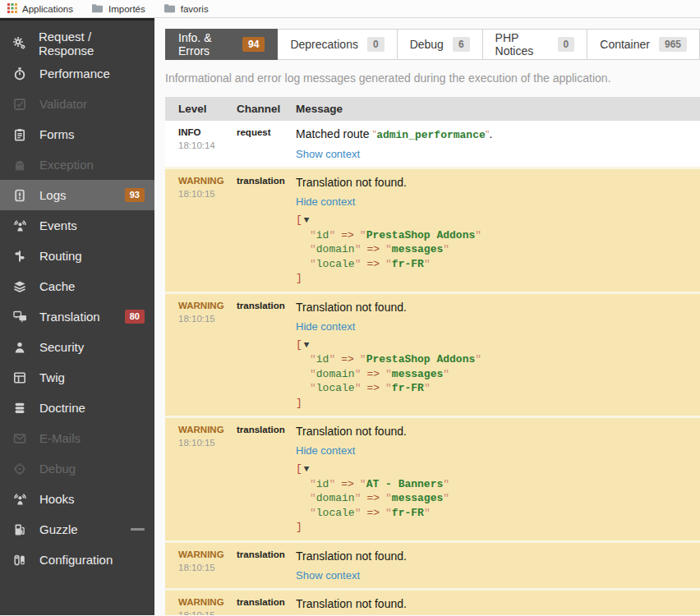 The height and width of the screenshot is (616, 700). What do you see at coordinates (77, 378) in the screenshot?
I see `sidebar-item-twig: Twig` at bounding box center [77, 378].